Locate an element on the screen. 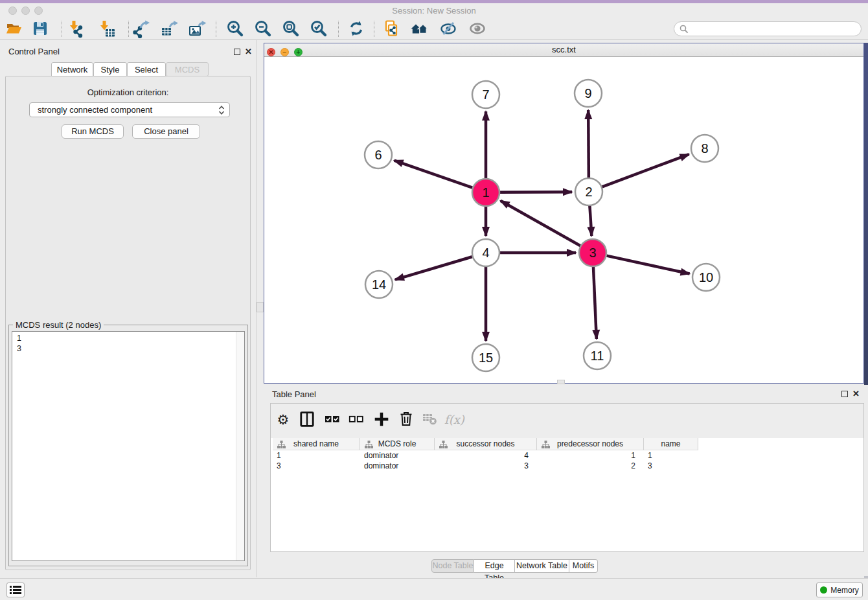 Image resolution: width=868 pixels, height=600 pixels. open-session-icon is located at coordinates (14, 29).